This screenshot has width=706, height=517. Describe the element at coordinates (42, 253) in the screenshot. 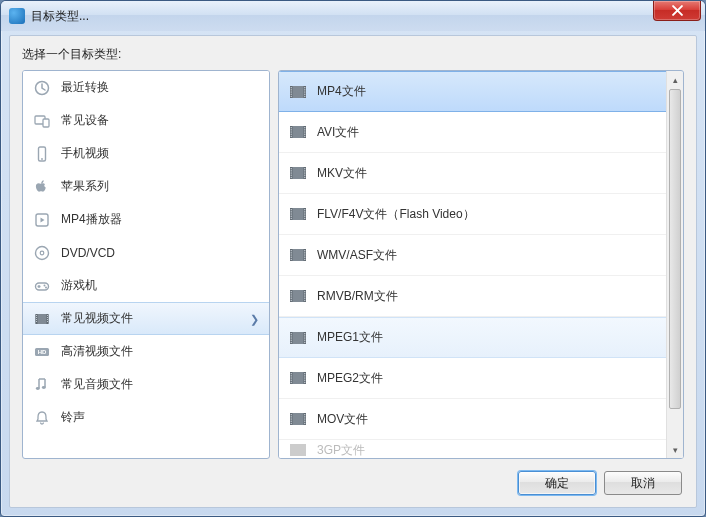

I see `disc-icon` at that location.